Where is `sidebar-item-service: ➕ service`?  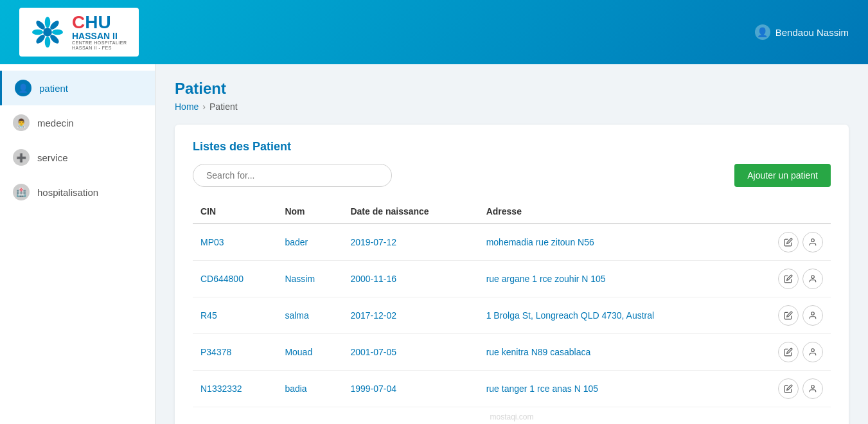
sidebar-item-service: ➕ service is located at coordinates (77, 157).